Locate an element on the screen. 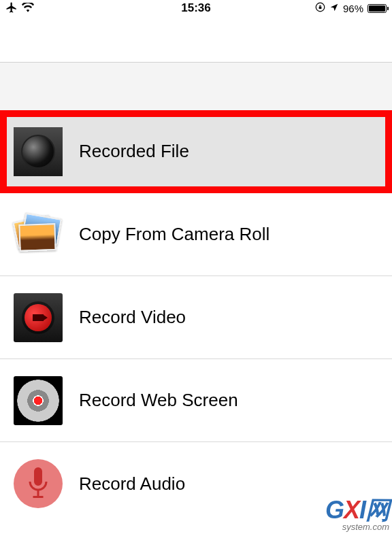 The image size is (392, 534). battery-percent: 96% is located at coordinates (353, 8).